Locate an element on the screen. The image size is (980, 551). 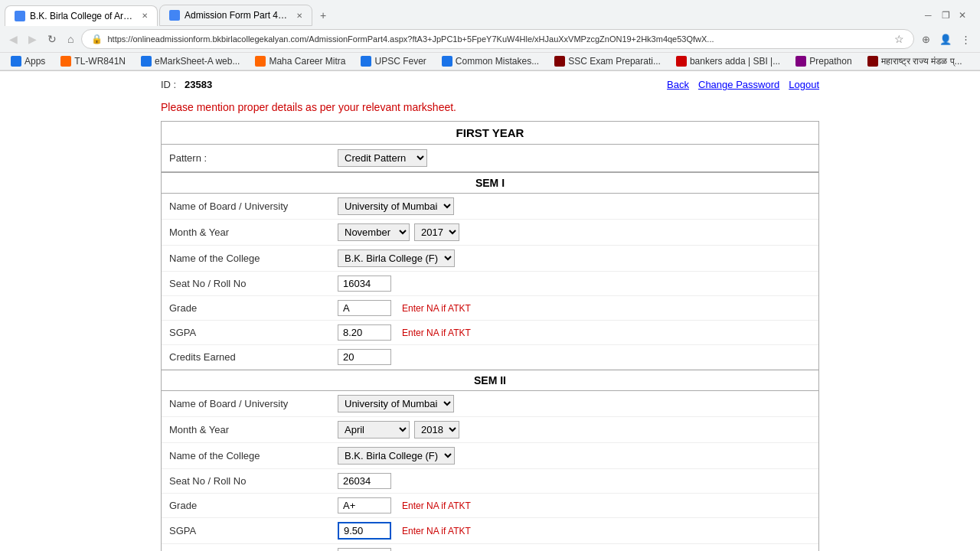
sem2-seat-input is located at coordinates (364, 481).